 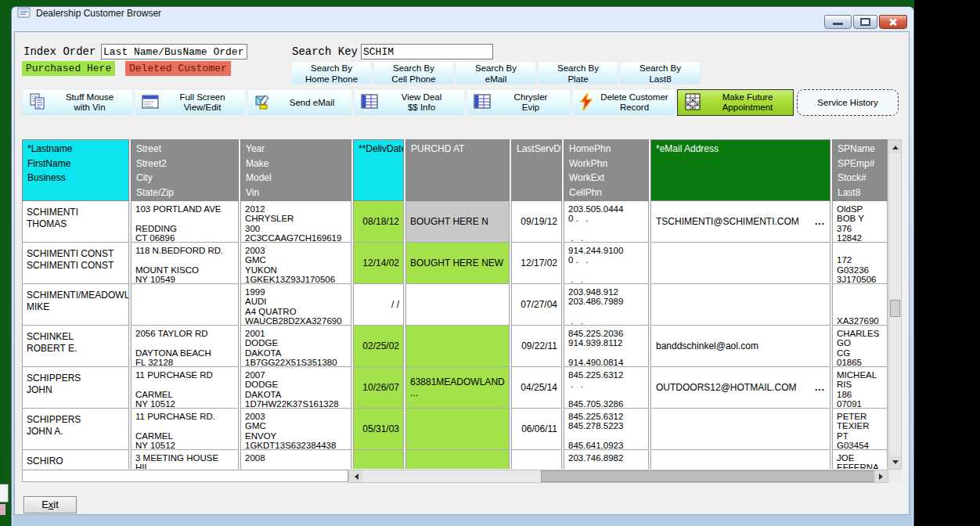 What do you see at coordinates (728, 222) in the screenshot?
I see `email-text: TSCHIMENTI@SCHIMENTI.COM` at bounding box center [728, 222].